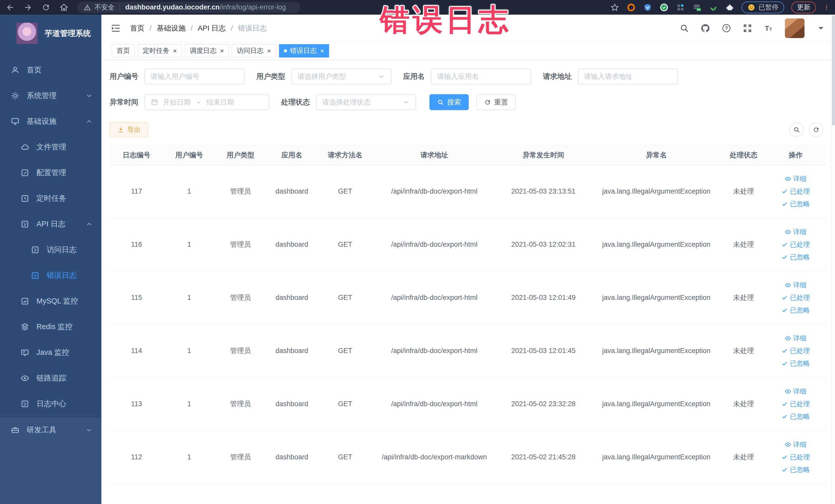  What do you see at coordinates (342, 77) in the screenshot?
I see `user-type-select: 请选择用户类型` at bounding box center [342, 77].